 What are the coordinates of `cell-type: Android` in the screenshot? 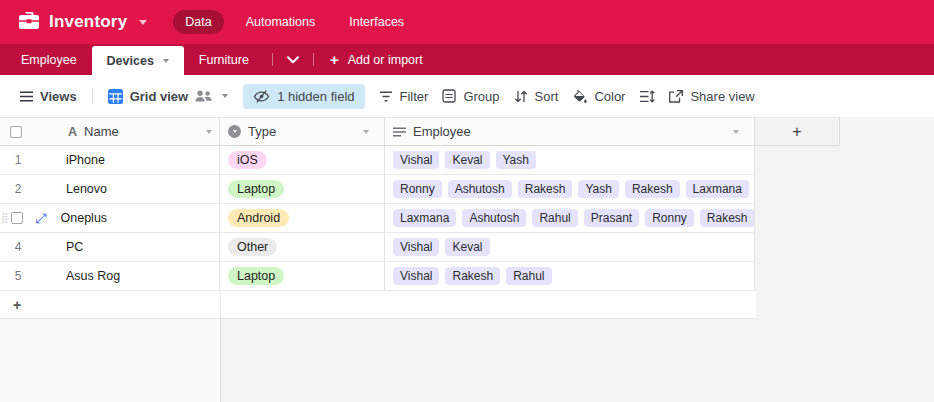 It's located at (302, 218).